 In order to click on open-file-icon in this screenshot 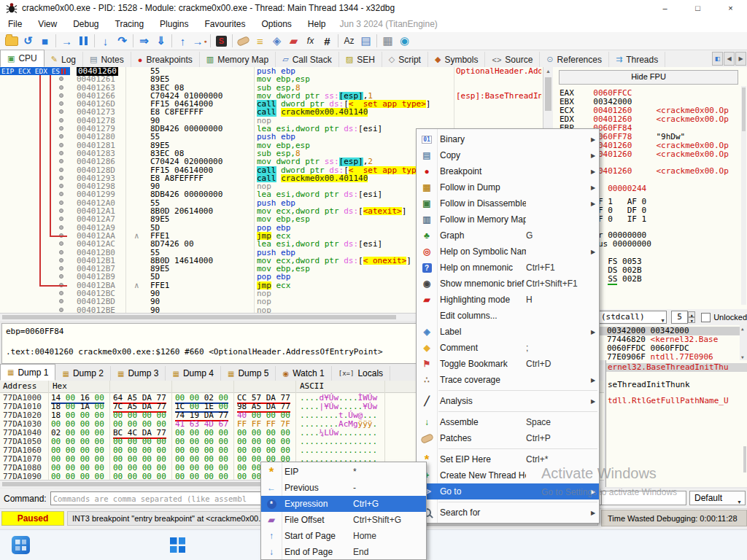, I will do `click(12, 41)`.